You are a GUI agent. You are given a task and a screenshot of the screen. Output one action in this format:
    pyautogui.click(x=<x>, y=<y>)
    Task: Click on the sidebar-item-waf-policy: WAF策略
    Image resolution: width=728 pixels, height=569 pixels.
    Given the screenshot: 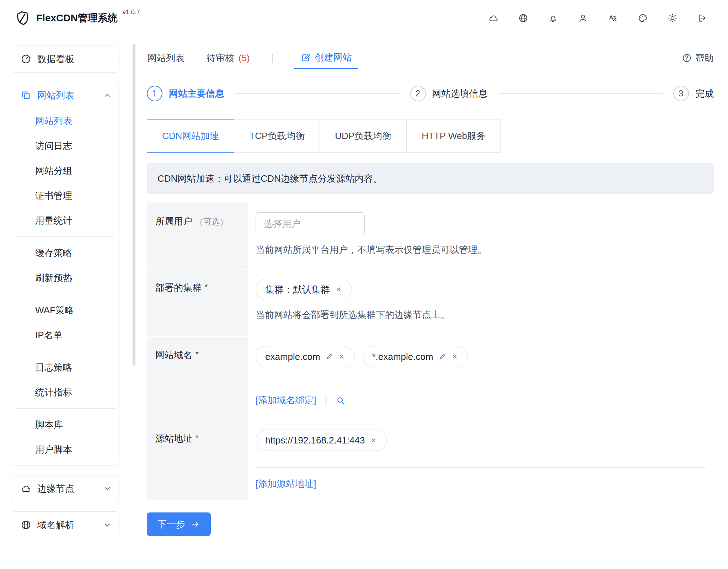 What is the action you would take?
    pyautogui.click(x=65, y=310)
    